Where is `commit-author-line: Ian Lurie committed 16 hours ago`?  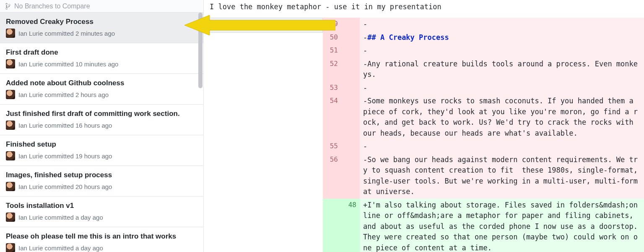
commit-author-line: Ian Lurie committed 16 hours ago is located at coordinates (65, 125).